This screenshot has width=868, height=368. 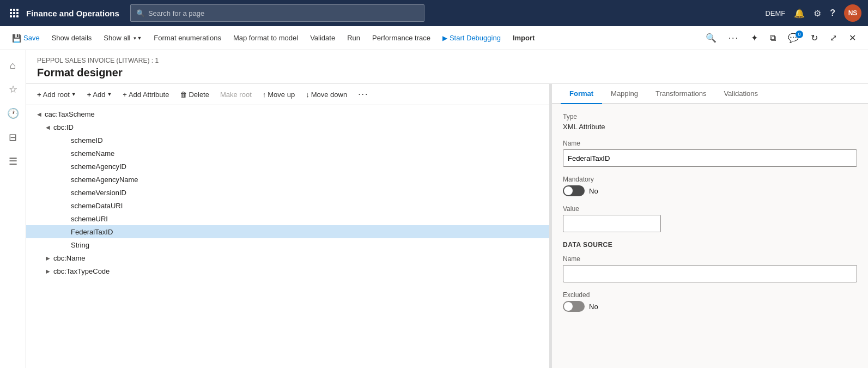 What do you see at coordinates (277, 13) in the screenshot?
I see `search-bar: 🔍 Search for a page` at bounding box center [277, 13].